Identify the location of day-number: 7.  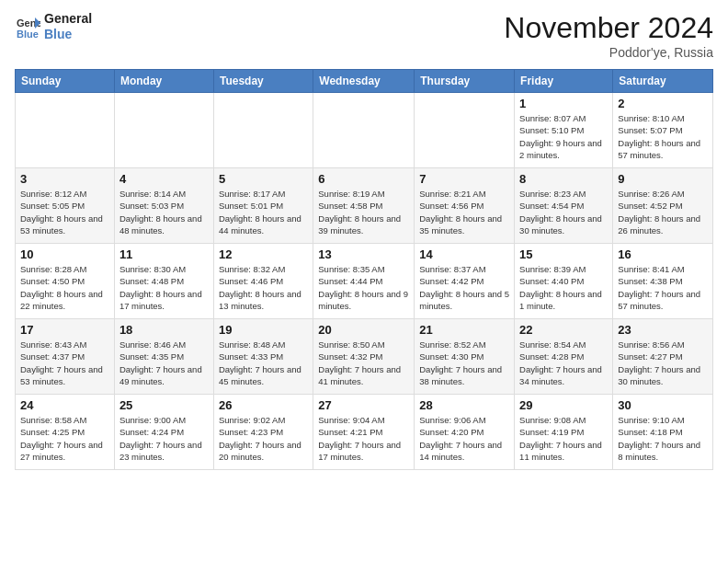
(464, 178).